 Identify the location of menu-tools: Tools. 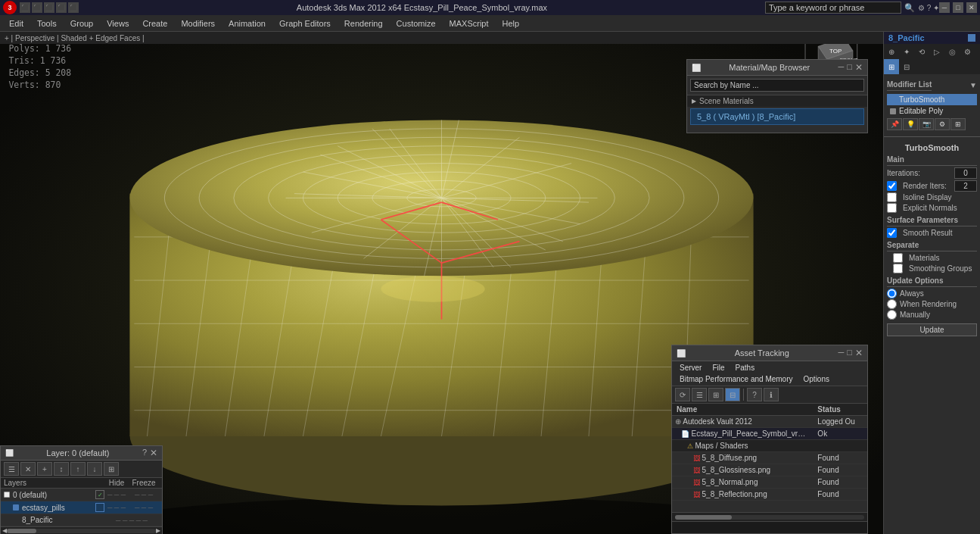
(47, 23).